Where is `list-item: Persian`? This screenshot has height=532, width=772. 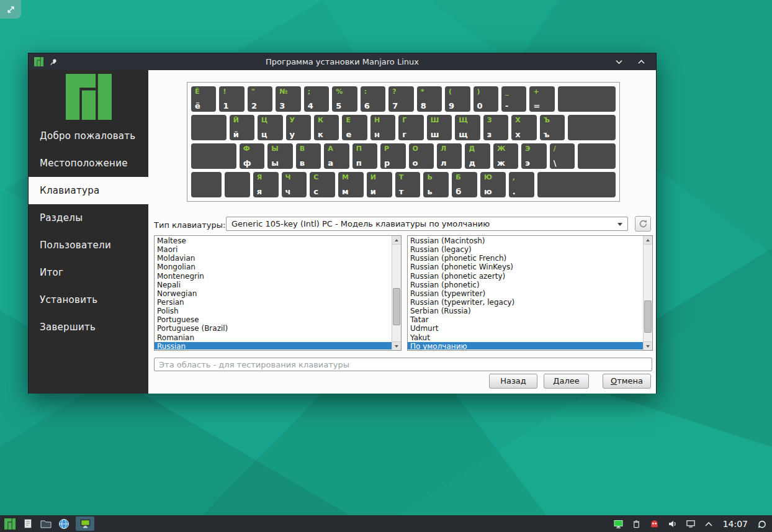
list-item: Persian is located at coordinates (273, 302).